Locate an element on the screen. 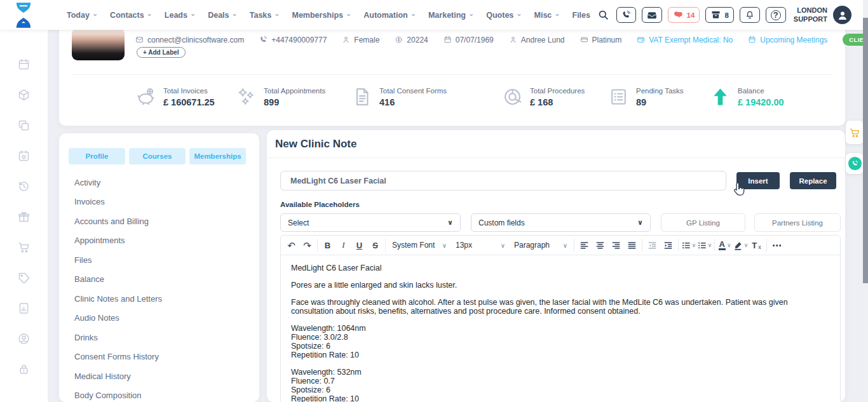 This screenshot has height=402, width=868. strikethrough-button: S is located at coordinates (375, 245).